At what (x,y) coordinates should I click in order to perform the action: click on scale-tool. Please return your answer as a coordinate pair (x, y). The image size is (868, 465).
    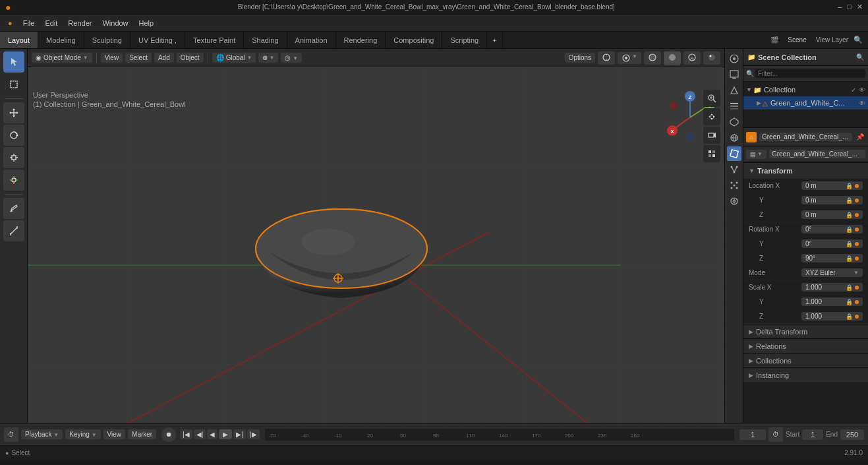
    Looking at the image, I should click on (14, 158).